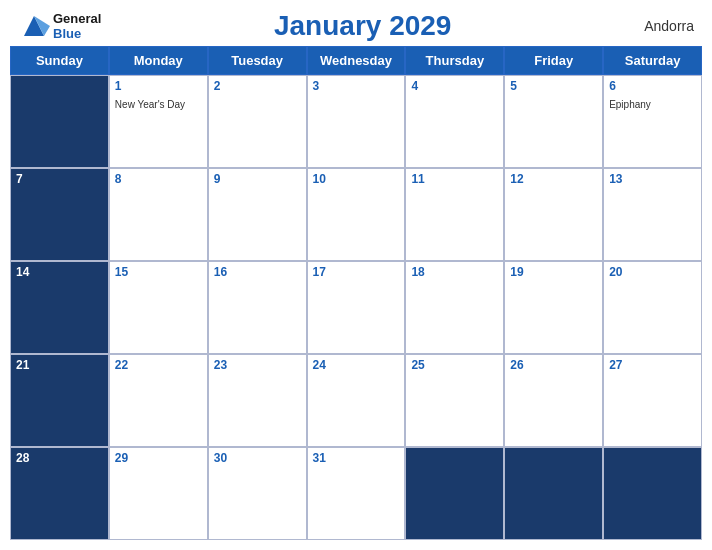  What do you see at coordinates (356, 400) in the screenshot?
I see `calendar-cell: 24` at bounding box center [356, 400].